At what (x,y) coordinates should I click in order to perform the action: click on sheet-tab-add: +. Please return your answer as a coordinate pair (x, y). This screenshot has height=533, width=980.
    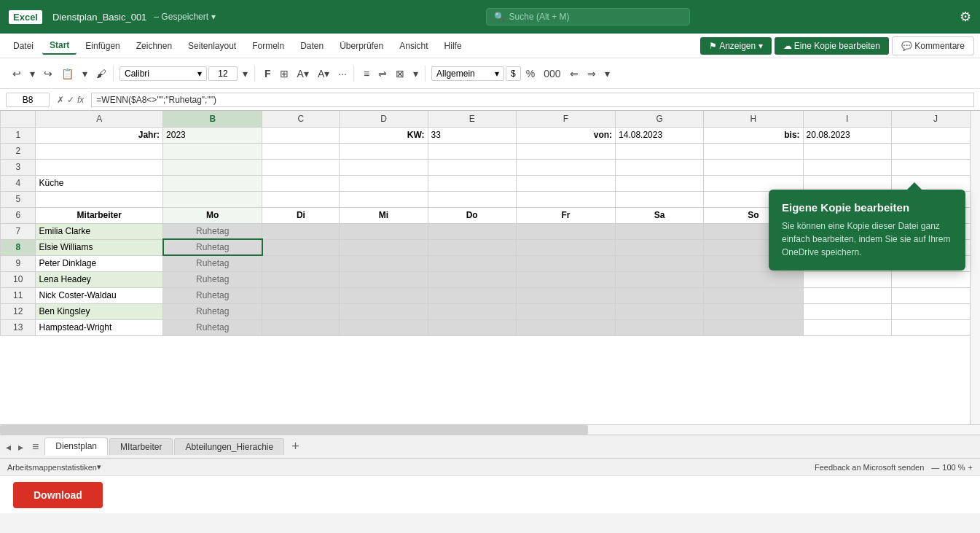
    Looking at the image, I should click on (296, 446).